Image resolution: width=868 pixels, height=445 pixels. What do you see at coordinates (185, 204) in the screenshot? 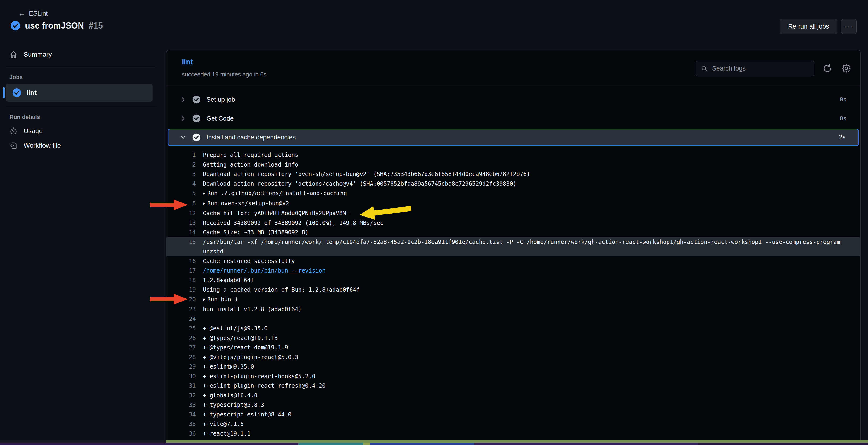
I see `log-line-number: 8` at bounding box center [185, 204].